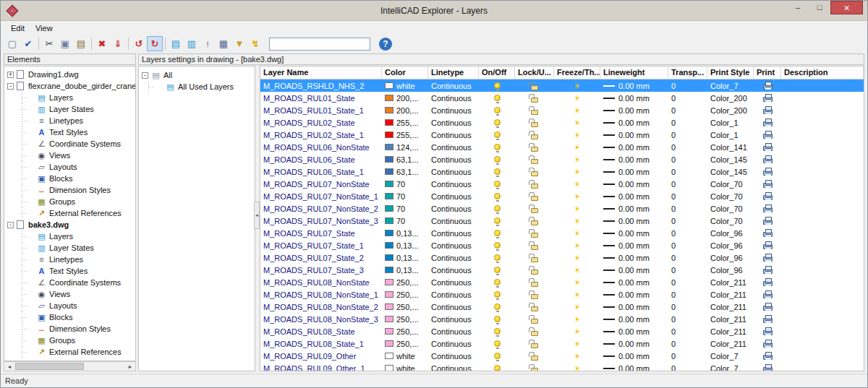 The image size is (868, 388). What do you see at coordinates (562, 319) in the screenshot?
I see `table-row: M_ROADS_RUL08_NonState_3 250,... Continu…` at bounding box center [562, 319].